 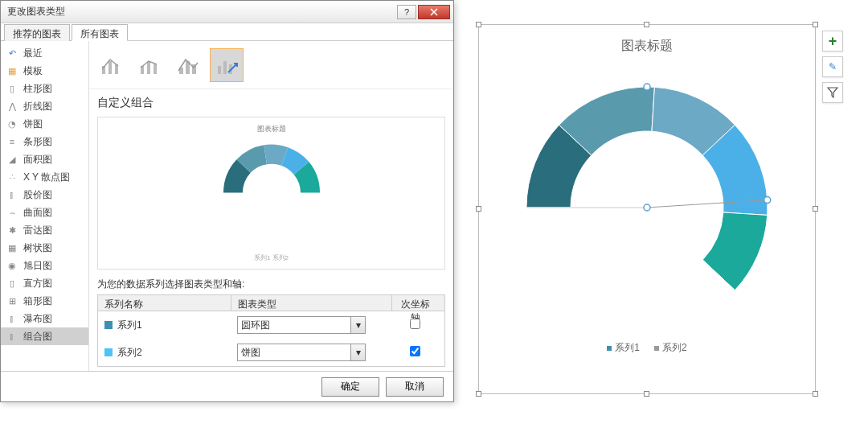 I want to click on preview-title: 图表标题, so click(x=272, y=129).